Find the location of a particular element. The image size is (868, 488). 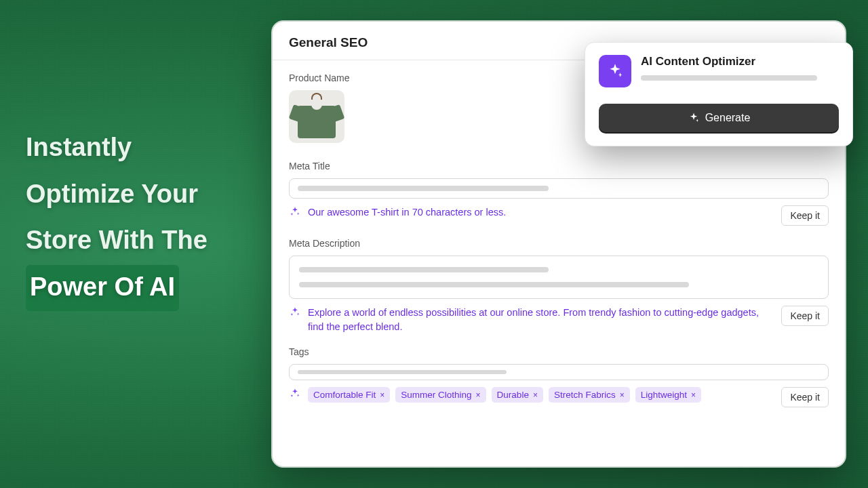

keep-meta-description-button: Keep it is located at coordinates (805, 316).